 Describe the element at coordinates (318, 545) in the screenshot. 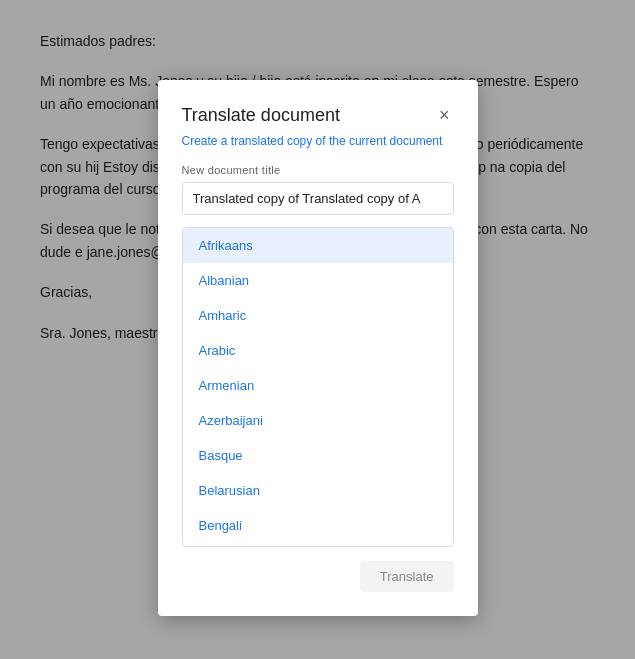

I see `language-item: Bosnian` at that location.